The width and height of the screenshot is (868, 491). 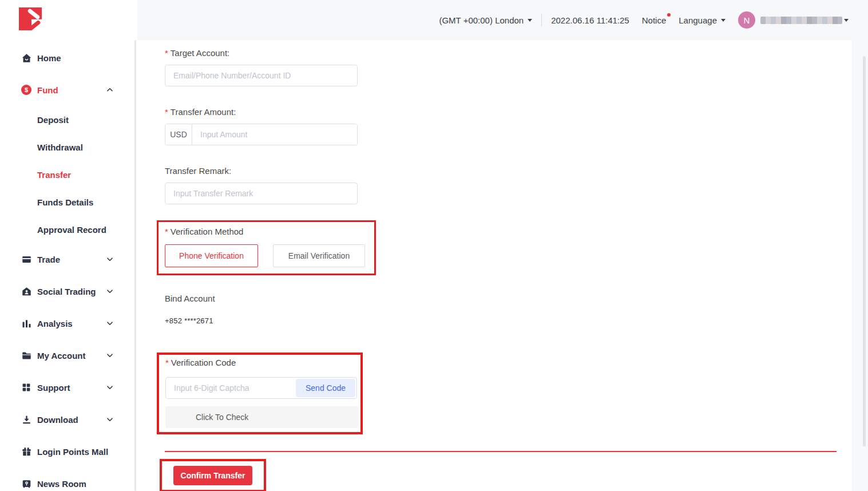 I want to click on folder-icon, so click(x=26, y=355).